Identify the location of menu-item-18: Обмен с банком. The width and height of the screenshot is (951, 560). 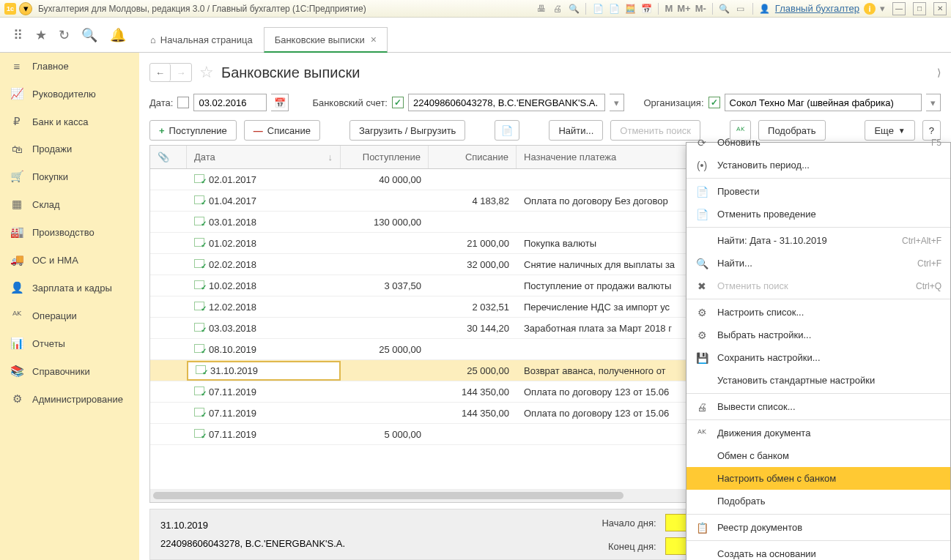
(818, 455).